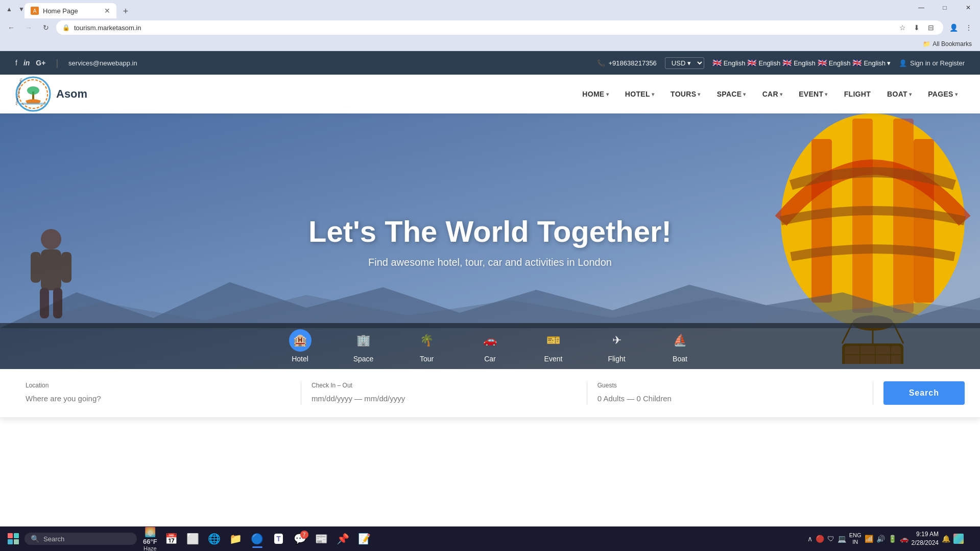 Image resolution: width=980 pixels, height=551 pixels. What do you see at coordinates (41, 63) in the screenshot?
I see `googleplus-icon: G+` at bounding box center [41, 63].